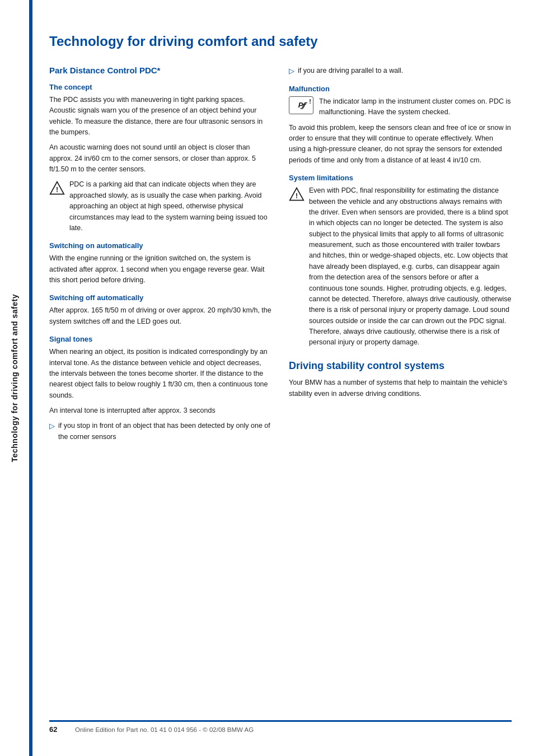  I want to click on bullet-item-2: ▷ if you are driving parallel to a wall., so click(400, 71).